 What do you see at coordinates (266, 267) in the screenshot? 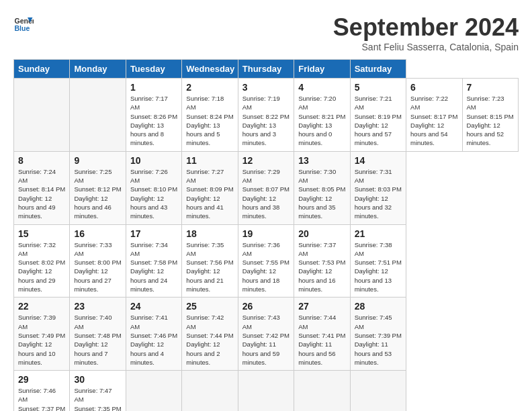
I see `day-info: Sunrise: 7:36 AM Sunset: 7:55 PM Dayligh…` at bounding box center [266, 267].